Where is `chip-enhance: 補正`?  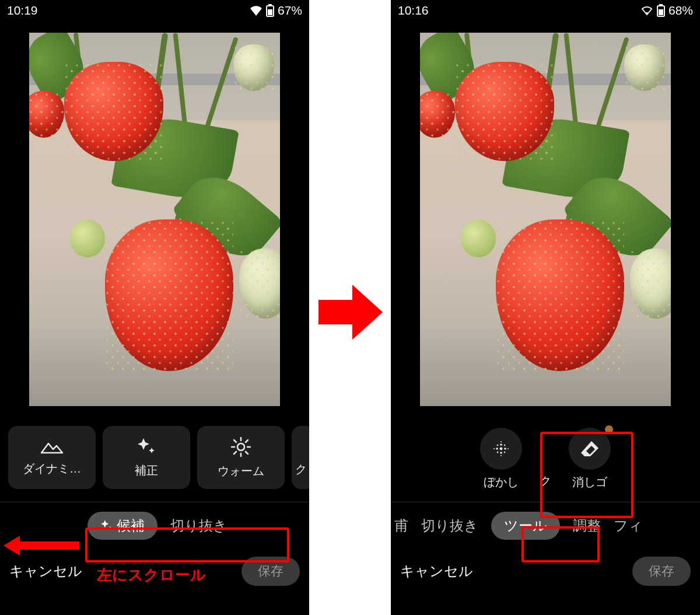
chip-enhance: 補正 is located at coordinates (146, 457).